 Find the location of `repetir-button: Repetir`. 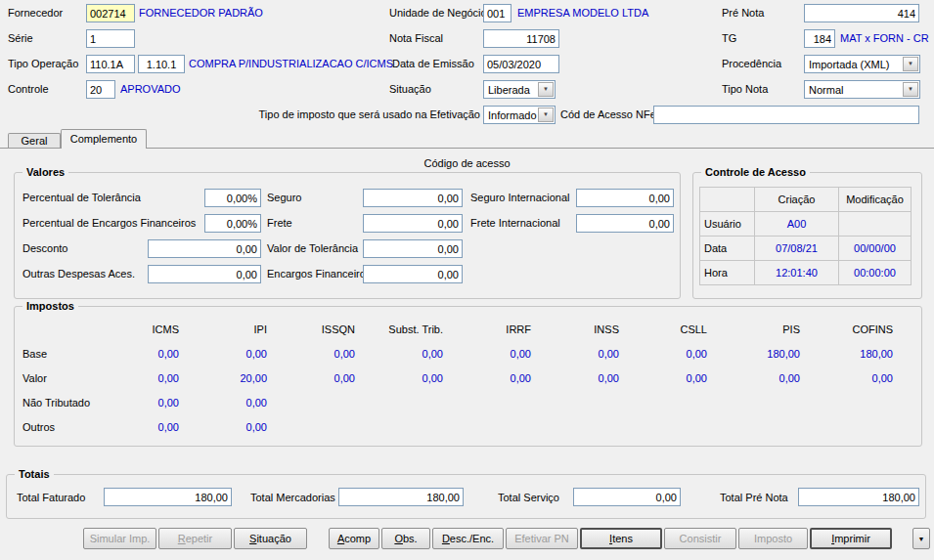

repetir-button: Repetir is located at coordinates (196, 538).